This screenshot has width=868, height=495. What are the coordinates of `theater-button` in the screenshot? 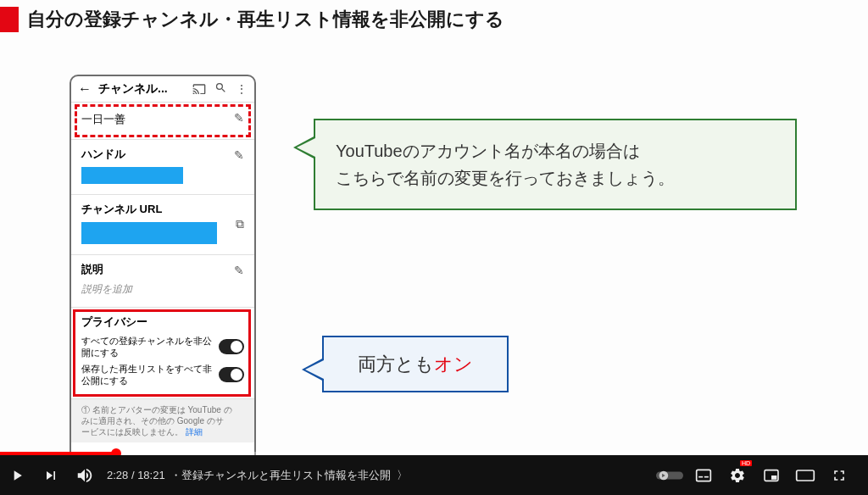 It's located at (805, 475).